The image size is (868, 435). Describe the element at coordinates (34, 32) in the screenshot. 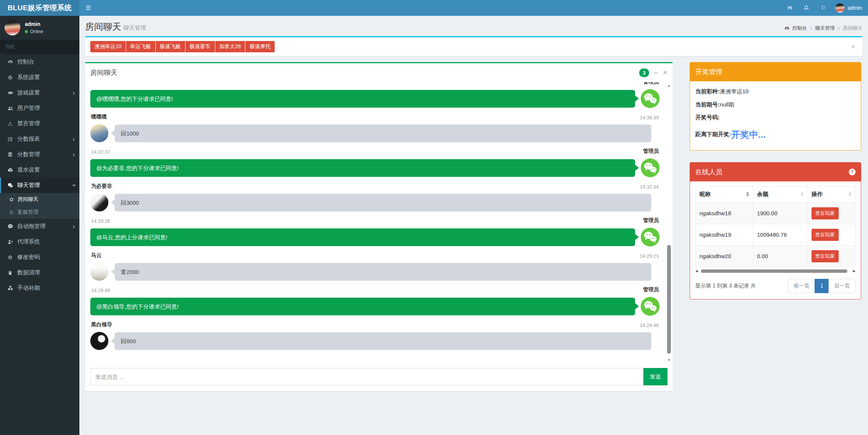

I see `sidebar-user-status: Online` at that location.